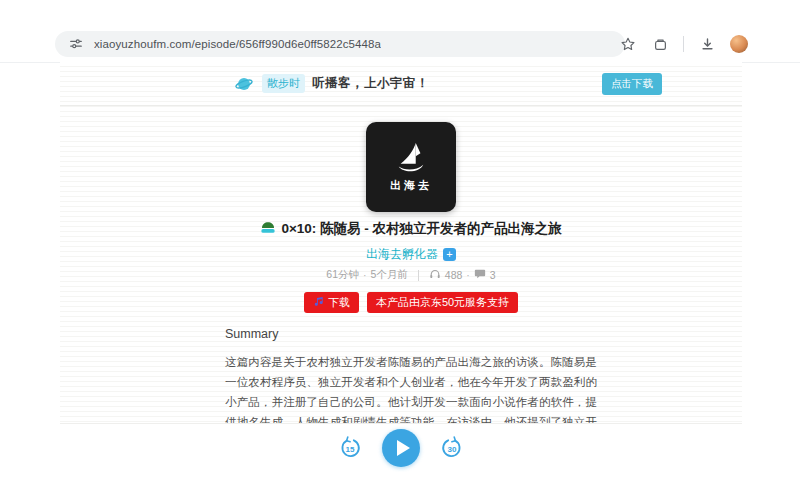 The height and width of the screenshot is (500, 800). Describe the element at coordinates (684, 44) in the screenshot. I see `toolbar-divider` at that location.